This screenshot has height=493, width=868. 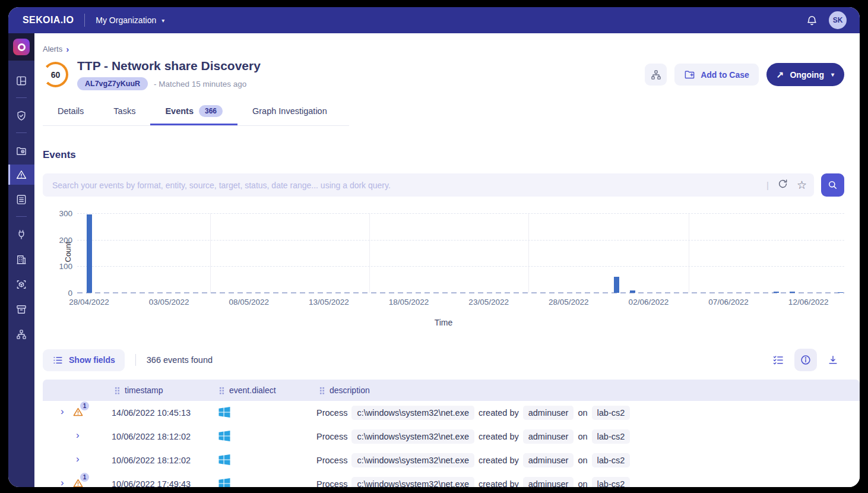 I want to click on organization-selector: My Organization ▾, so click(x=130, y=20).